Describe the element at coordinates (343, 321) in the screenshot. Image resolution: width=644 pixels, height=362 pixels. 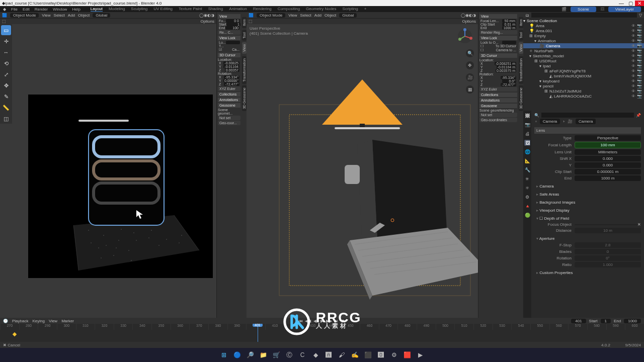
I see `record-button: ⏺` at that location.